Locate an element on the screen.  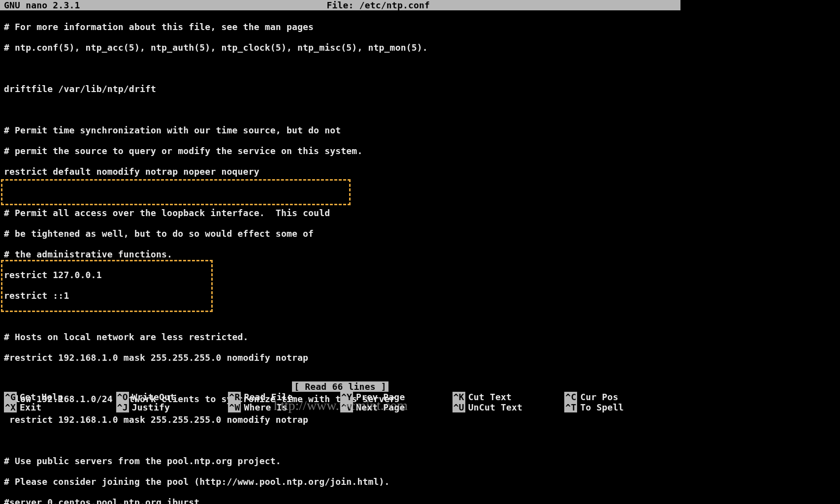
shortcut-cut-text: ^KCut Text is located at coordinates (509, 397).